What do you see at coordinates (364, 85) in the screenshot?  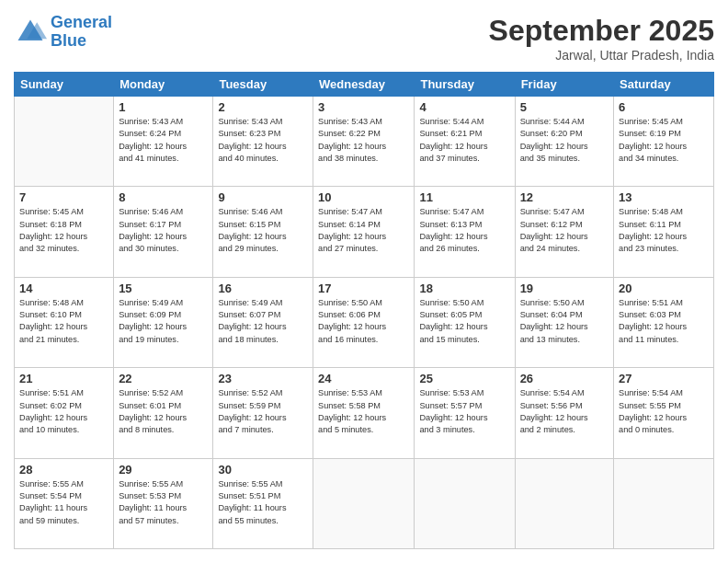 I see `weekday-header: SundayMondayTuesdayWednesdayThursdayFrid…` at bounding box center [364, 85].